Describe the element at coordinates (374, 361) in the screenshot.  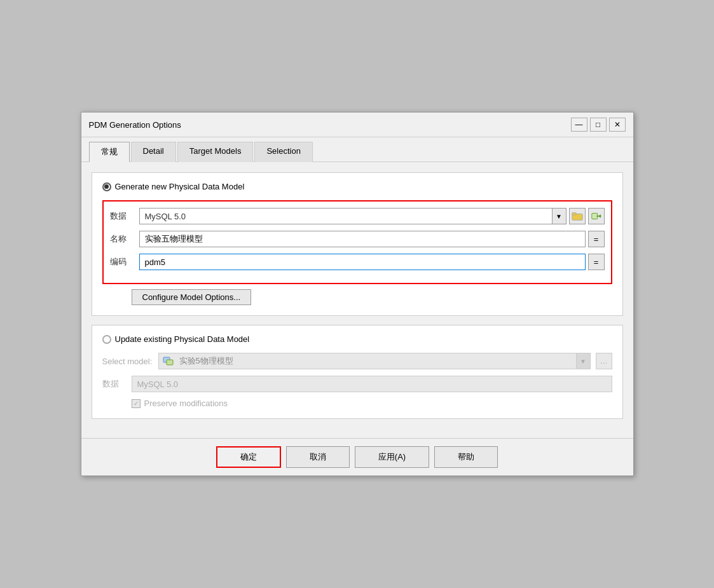
I see `select-model-dropdown: 实验5物理模型 ▼` at that location.